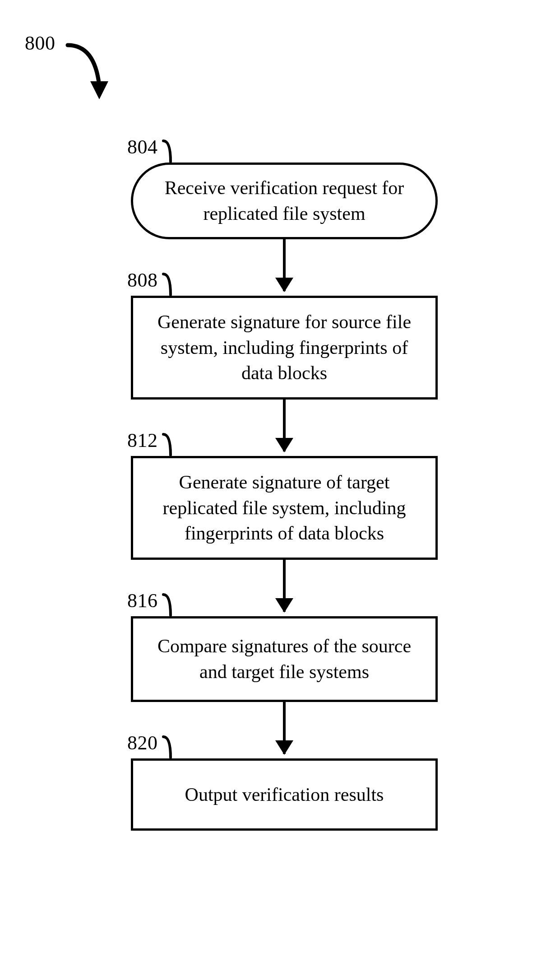 Image resolution: width=560 pixels, height=953 pixels. Describe the element at coordinates (284, 659) in the screenshot. I see `flow-node-text: Compare signatures of the source and tar…` at that location.